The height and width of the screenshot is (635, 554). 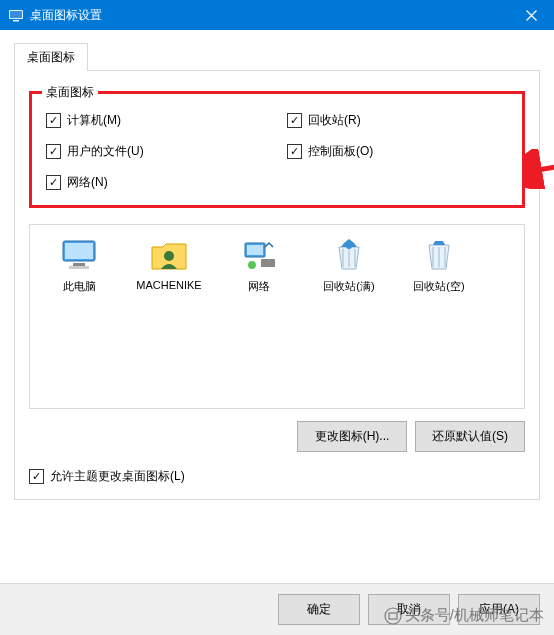 I want to click on check-computer: ✓ 计算机(M), so click(x=156, y=120).